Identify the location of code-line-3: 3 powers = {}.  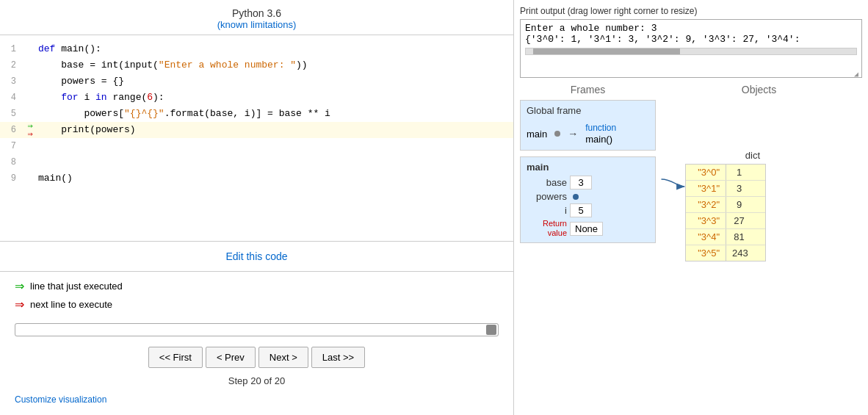
(257, 82).